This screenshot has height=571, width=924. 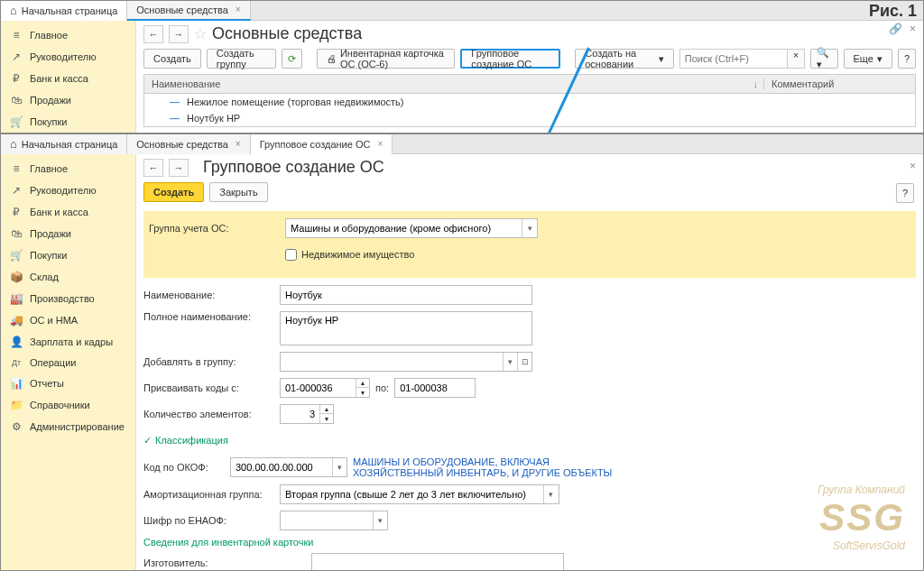 What do you see at coordinates (332, 59) in the screenshot?
I see `print-icon: 🖨` at bounding box center [332, 59].